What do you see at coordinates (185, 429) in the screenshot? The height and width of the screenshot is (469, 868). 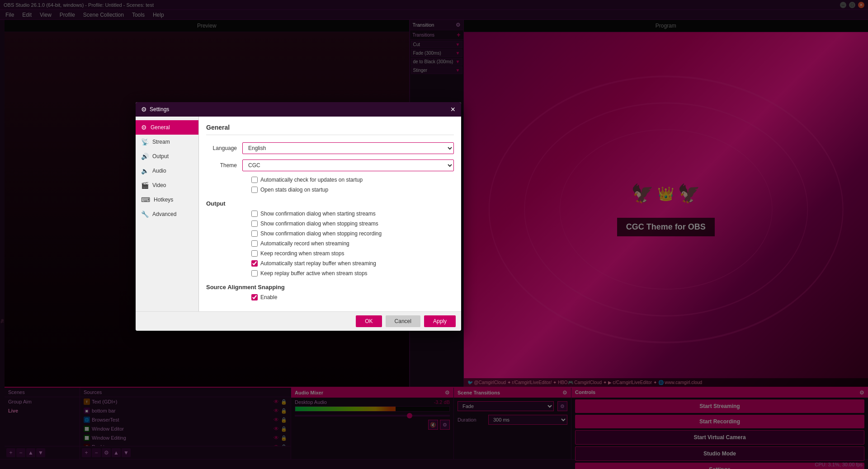 I see `source-item-window-editor: ⬜ Window Editor 👁 🔒` at bounding box center [185, 429].